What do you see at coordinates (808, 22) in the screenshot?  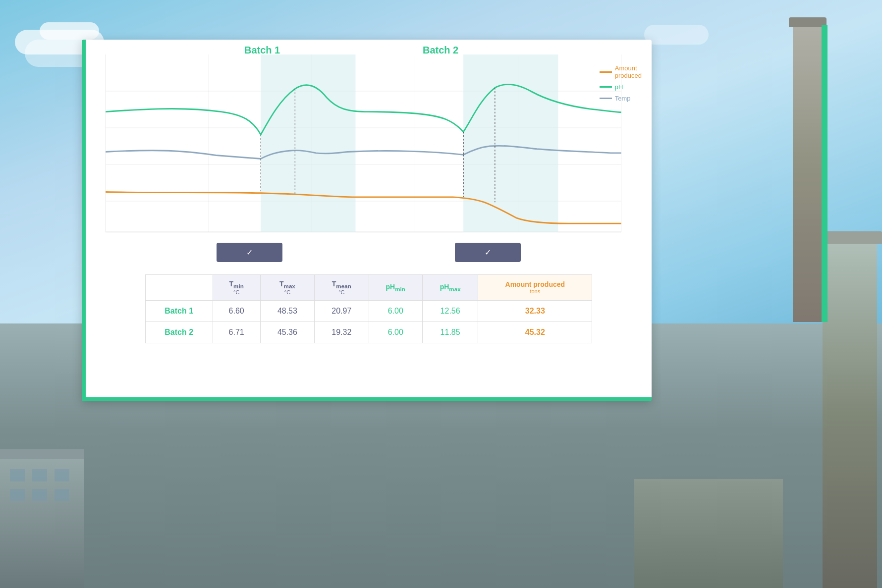 I see `chimney-top` at bounding box center [808, 22].